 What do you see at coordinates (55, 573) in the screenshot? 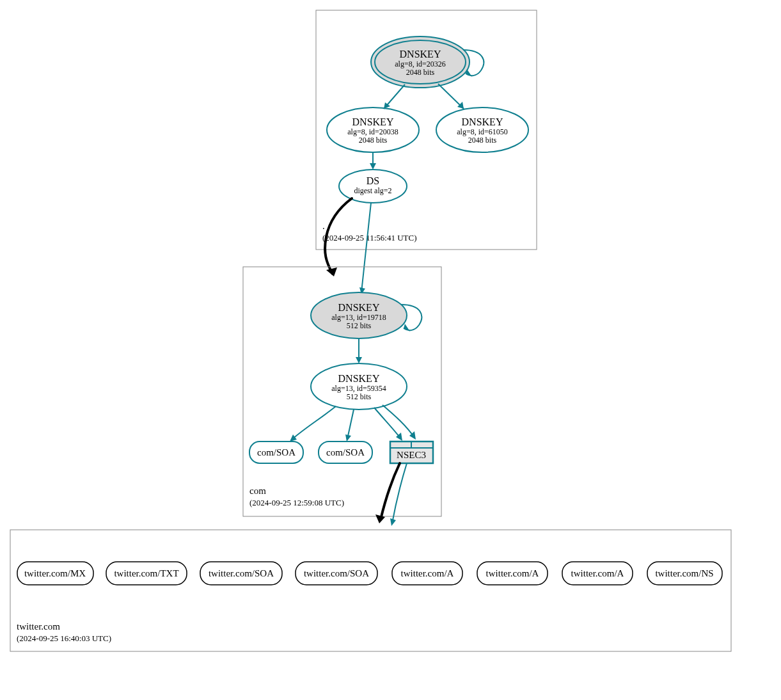
I see `svg-text: twitter.com/MX` at bounding box center [55, 573].